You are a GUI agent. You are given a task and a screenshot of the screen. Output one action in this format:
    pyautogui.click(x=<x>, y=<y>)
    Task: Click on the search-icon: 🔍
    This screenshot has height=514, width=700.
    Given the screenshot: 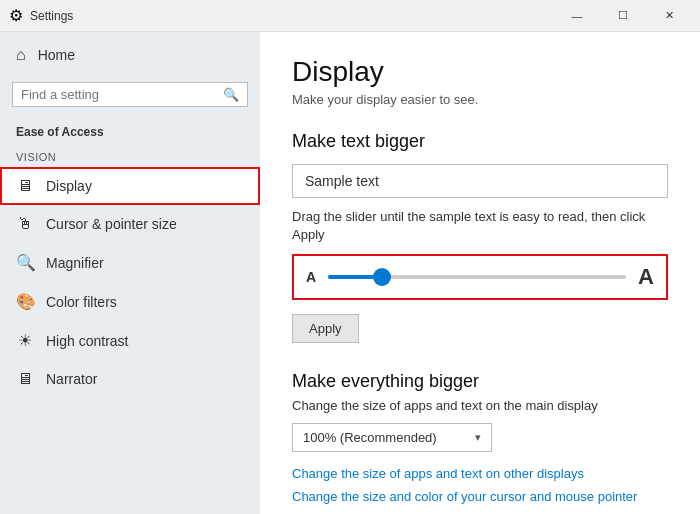 What is the action you would take?
    pyautogui.click(x=231, y=94)
    